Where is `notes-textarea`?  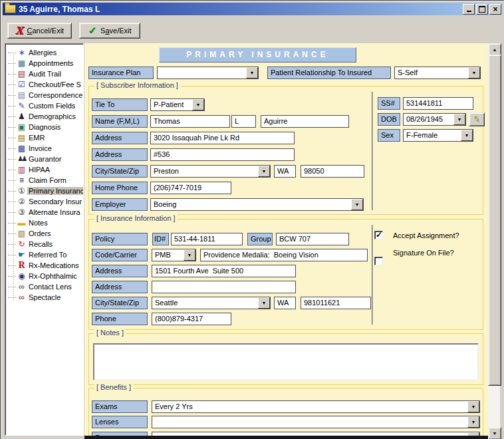 notes-textarea is located at coordinates (286, 362).